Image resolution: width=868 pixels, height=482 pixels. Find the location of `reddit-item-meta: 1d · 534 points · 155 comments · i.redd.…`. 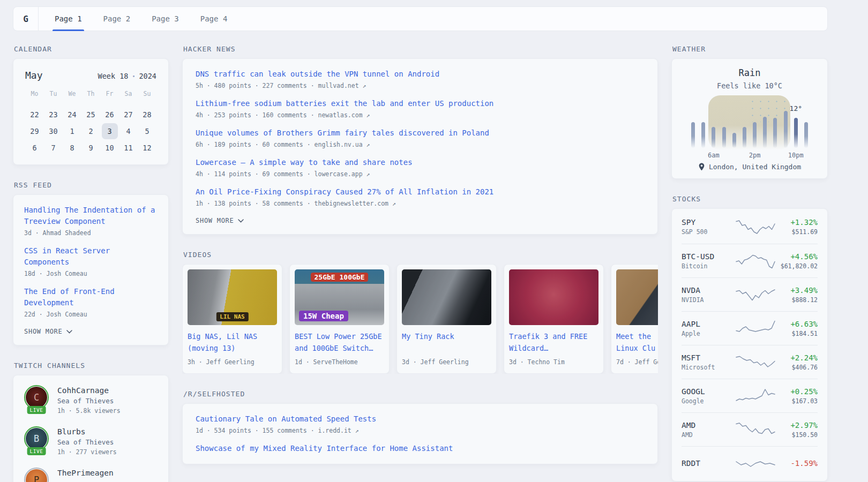

reddit-item-meta: 1d · 534 points · 155 comments · i.redd.… is located at coordinates (420, 431).